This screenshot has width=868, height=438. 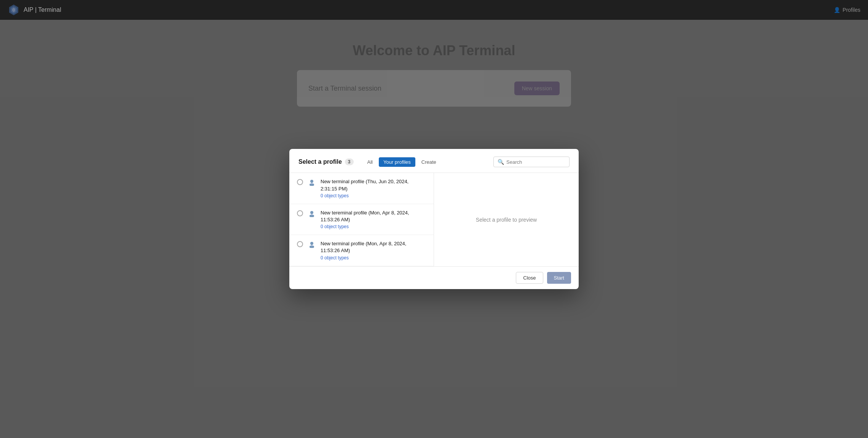 I want to click on profile-info-1: New terminal profile (Thu, Jun 20, 2024,…, so click(x=373, y=188).